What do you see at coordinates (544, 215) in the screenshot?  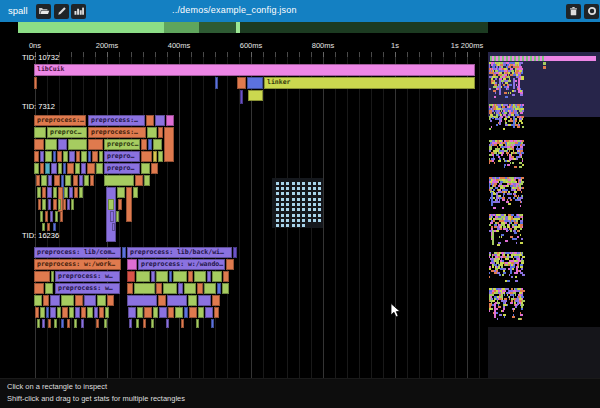 I see `minimap` at bounding box center [544, 215].